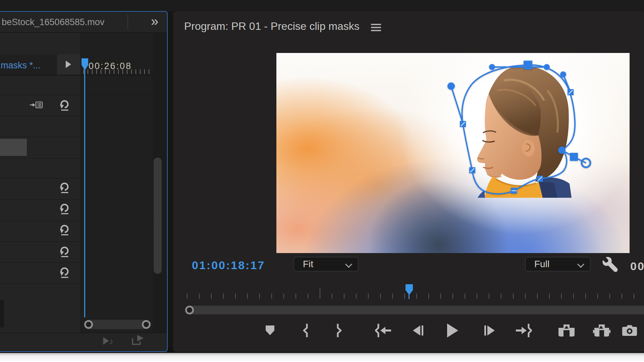  What do you see at coordinates (13, 147) in the screenshot?
I see `selected-effect-row` at bounding box center [13, 147].